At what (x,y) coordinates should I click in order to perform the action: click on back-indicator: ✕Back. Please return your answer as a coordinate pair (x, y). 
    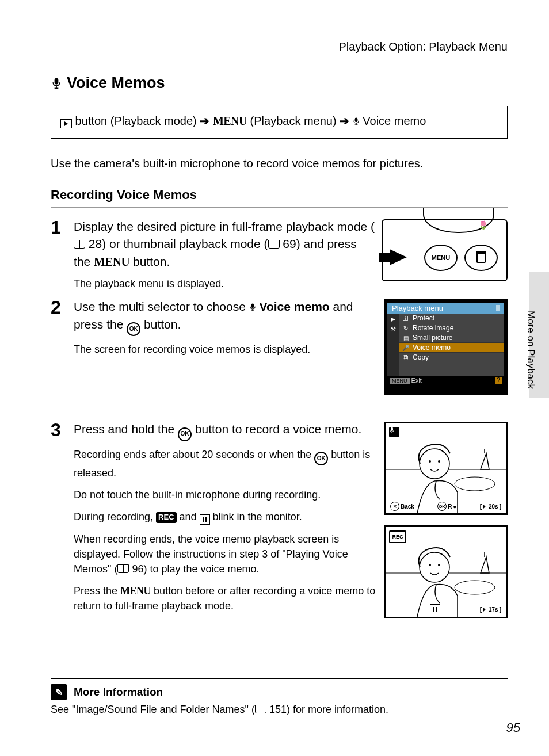
    Looking at the image, I should click on (402, 506).